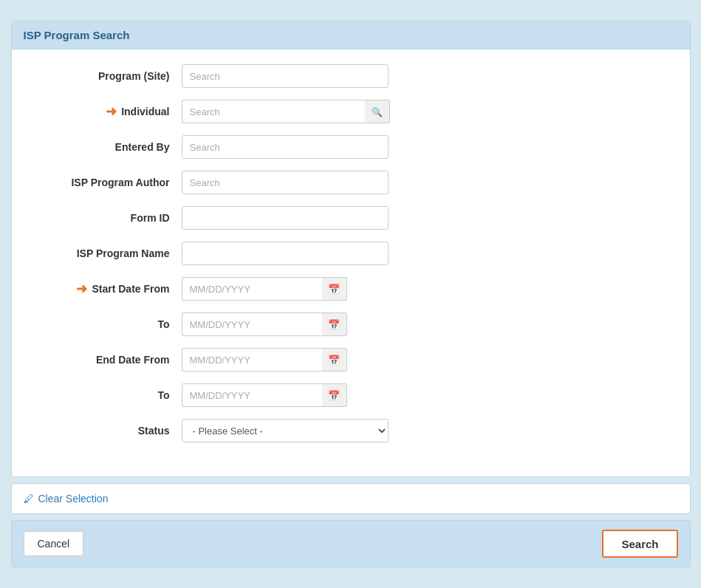  Describe the element at coordinates (351, 544) in the screenshot. I see `footer-panel: Cancel Search` at that location.